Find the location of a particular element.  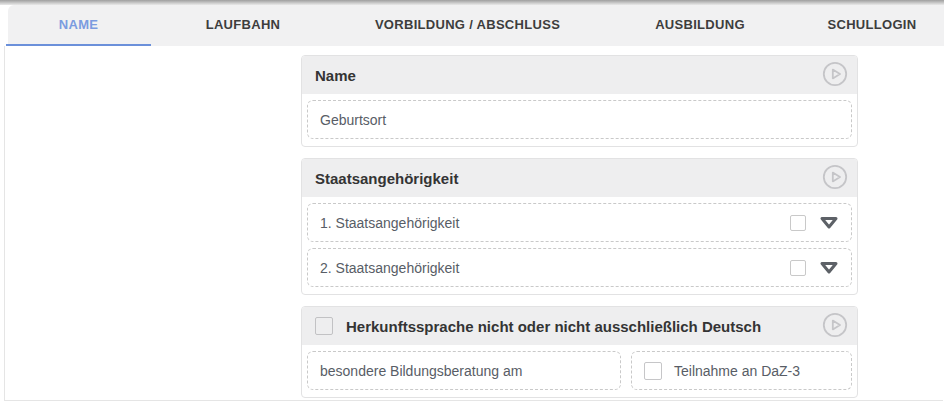

tab-vorbildung-abschluss: VORBILDUNG / ABSCHLUSS is located at coordinates (468, 26).